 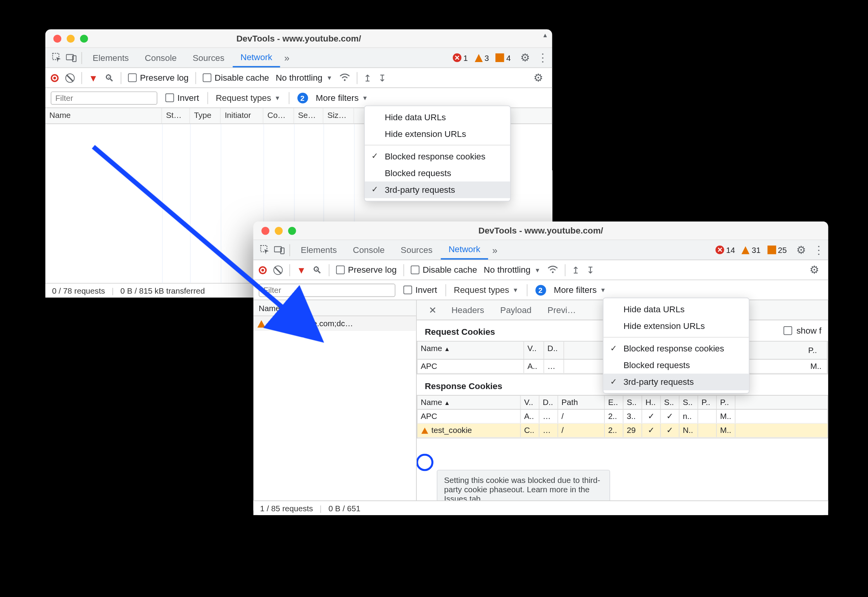 I want to click on panel-tabs: Elements Console Sources Network » ✕14 3…, so click(x=541, y=250).